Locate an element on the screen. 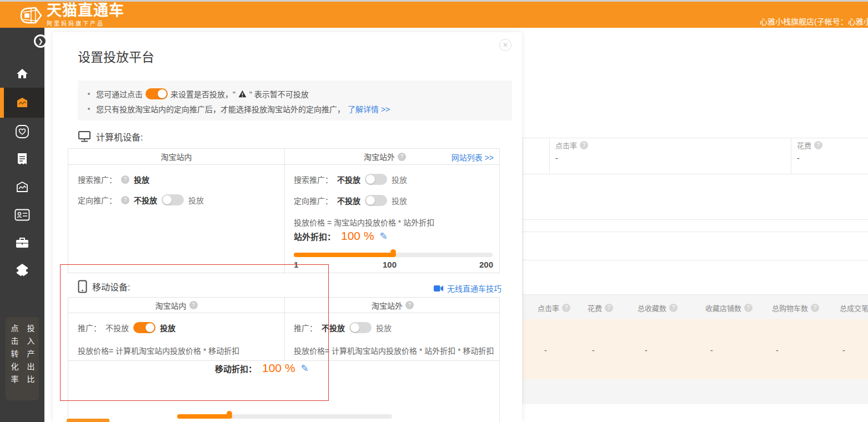 The height and width of the screenshot is (422, 868). computer-discount-slider is located at coordinates (393, 255).